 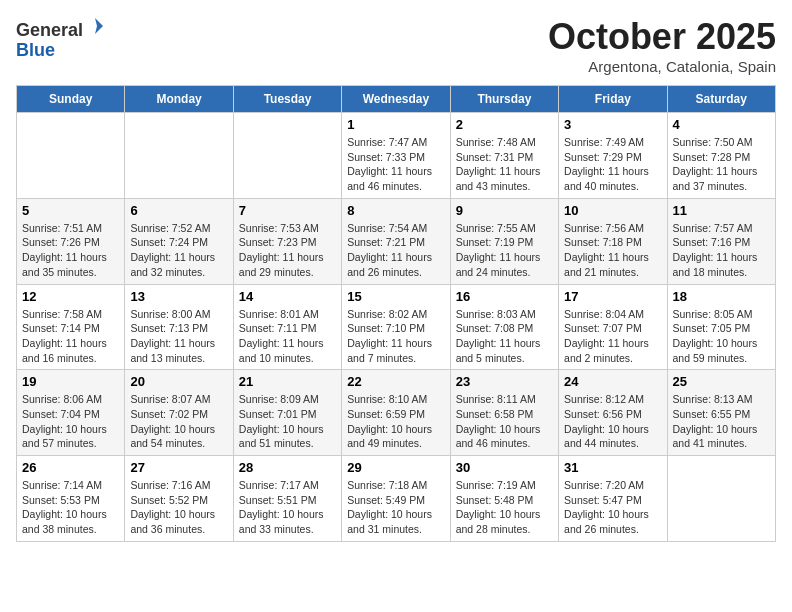 What do you see at coordinates (178, 296) in the screenshot?
I see `day-number: 13` at bounding box center [178, 296].